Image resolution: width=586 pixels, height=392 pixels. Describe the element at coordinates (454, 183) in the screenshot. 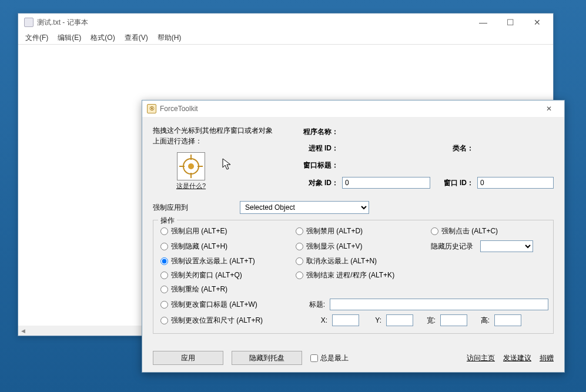

I see `label-window-id: 窗口 ID：` at that location.